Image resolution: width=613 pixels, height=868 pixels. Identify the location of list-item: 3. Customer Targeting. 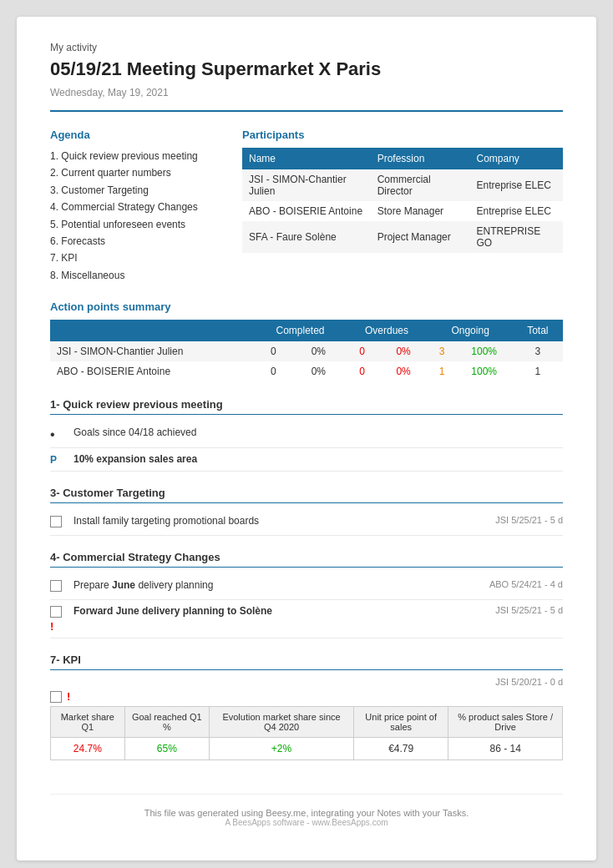
(134, 190).